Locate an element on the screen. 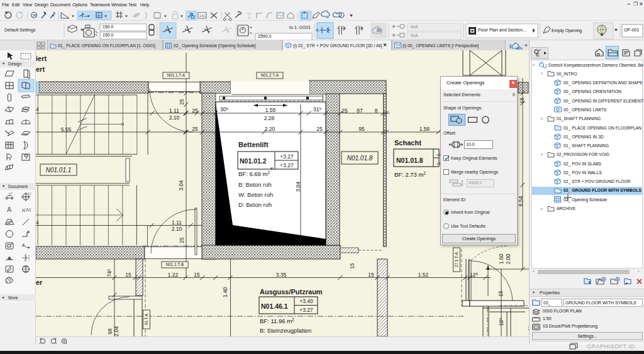 Image resolution: width=644 pixels, height=354 pixels. svg-text: 2.04 is located at coordinates (116, 331).